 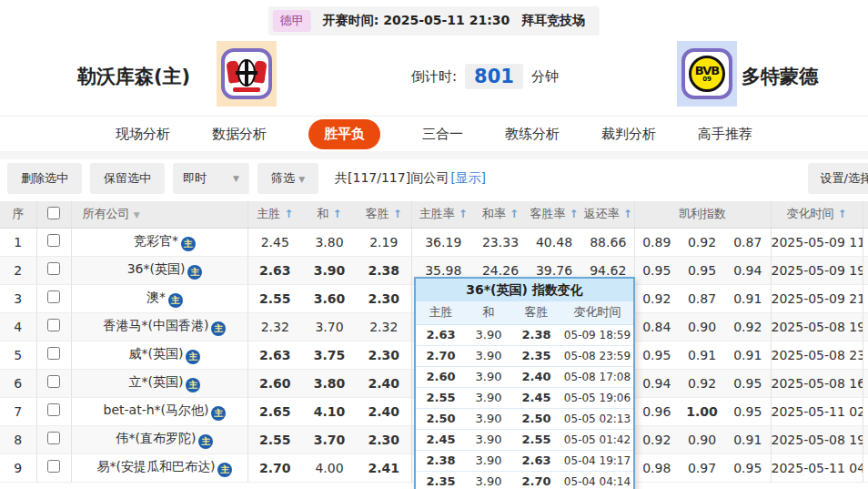 What do you see at coordinates (537, 461) in the screenshot?
I see `popup-away-odds: 2.63` at bounding box center [537, 461].